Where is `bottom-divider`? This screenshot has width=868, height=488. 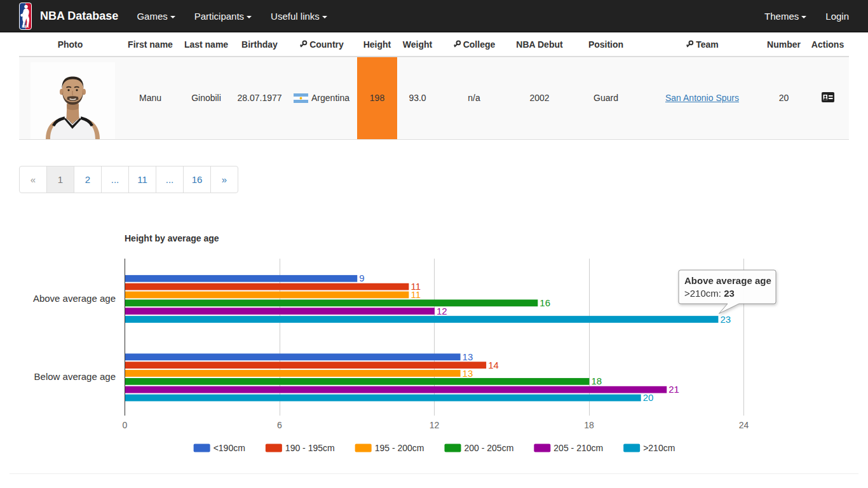 bottom-divider is located at coordinates (434, 474).